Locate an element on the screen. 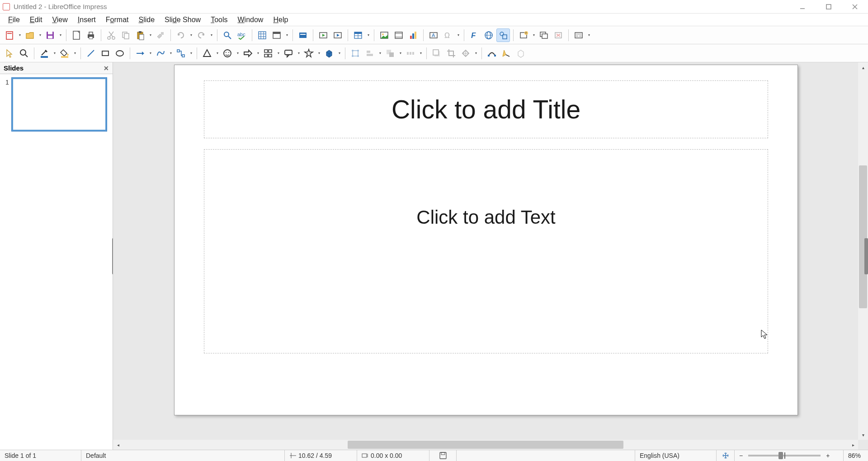  zoom-slider-track is located at coordinates (784, 456).